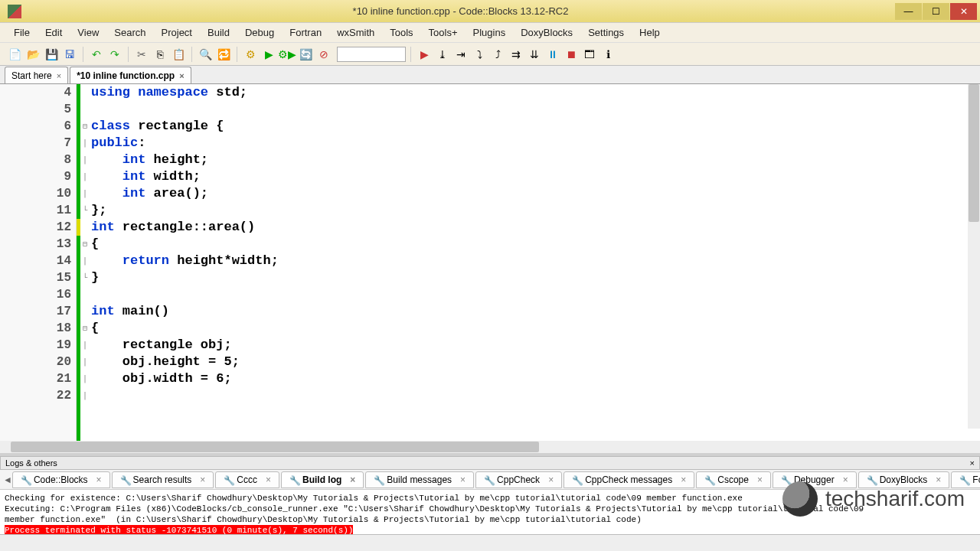 Image resolution: width=980 pixels, height=551 pixels. Describe the element at coordinates (85, 262) in the screenshot. I see `fold-column: ⊟||||└⊟|└⊟||||` at that location.